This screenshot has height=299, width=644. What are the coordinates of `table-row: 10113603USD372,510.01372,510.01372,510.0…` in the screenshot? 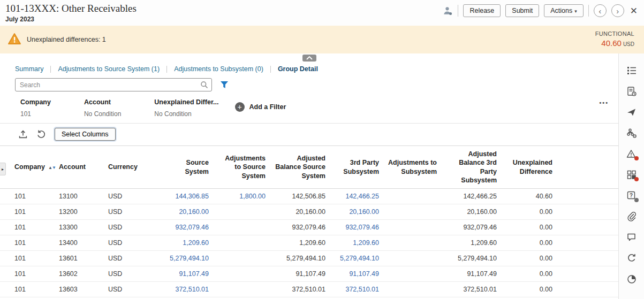 It's located at (309, 290).